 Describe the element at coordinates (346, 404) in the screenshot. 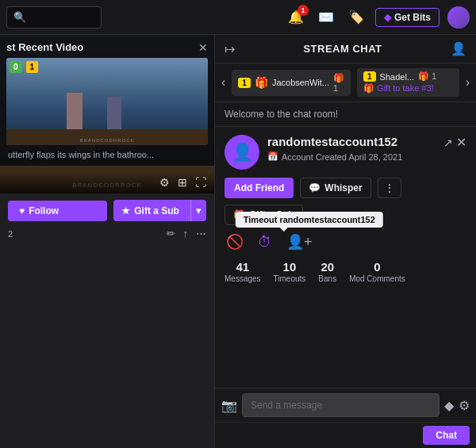

I see `chat-input-row: 📷 ◆ ⚙` at that location.